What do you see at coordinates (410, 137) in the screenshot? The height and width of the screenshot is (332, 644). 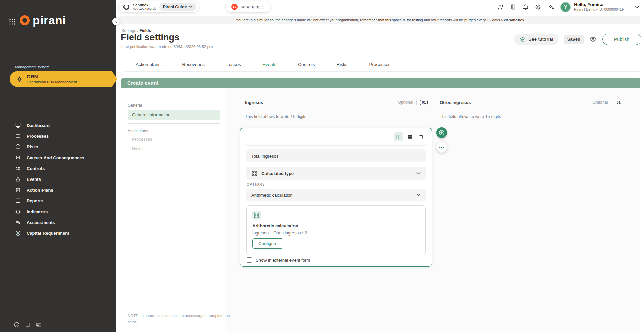 I see `layout-rows-button` at bounding box center [410, 137].